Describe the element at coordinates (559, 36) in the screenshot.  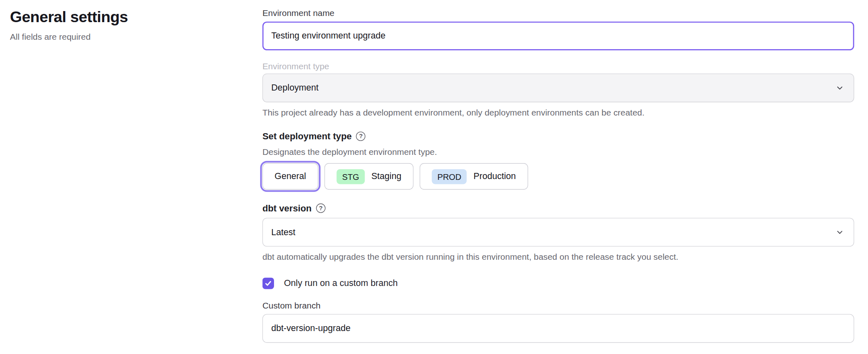
I see `environment-name-input` at that location.